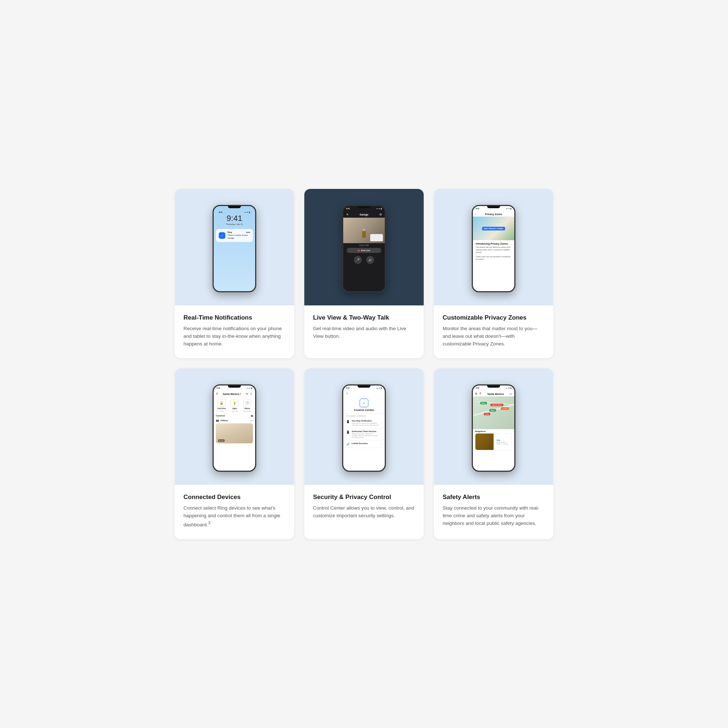  What do you see at coordinates (364, 428) in the screenshot?
I see `security-screen: 9:41 ▪▪▪ ▾ ▮ ☰ ✓` at bounding box center [364, 428].